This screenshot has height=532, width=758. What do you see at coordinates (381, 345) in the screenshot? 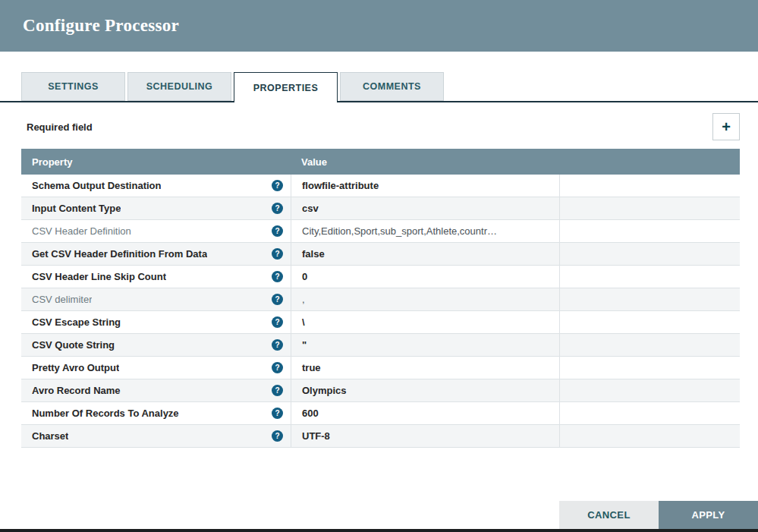
I see `table-row: CSV Quote String?"` at bounding box center [381, 345].